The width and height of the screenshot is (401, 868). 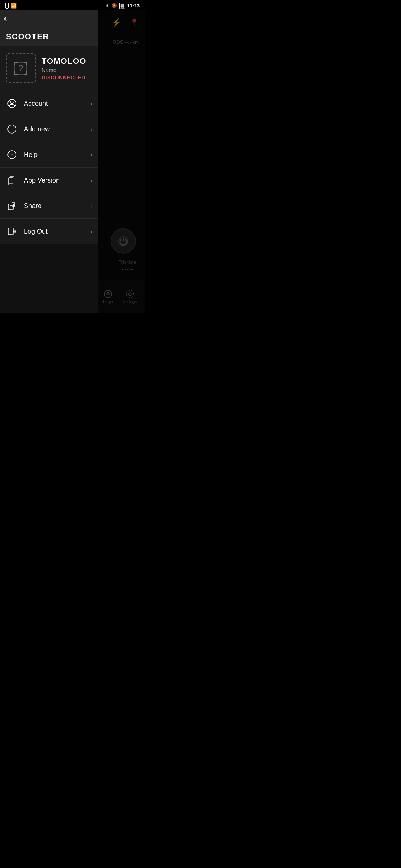 What do you see at coordinates (91, 231) in the screenshot?
I see `logout-chevron: ›` at bounding box center [91, 231].